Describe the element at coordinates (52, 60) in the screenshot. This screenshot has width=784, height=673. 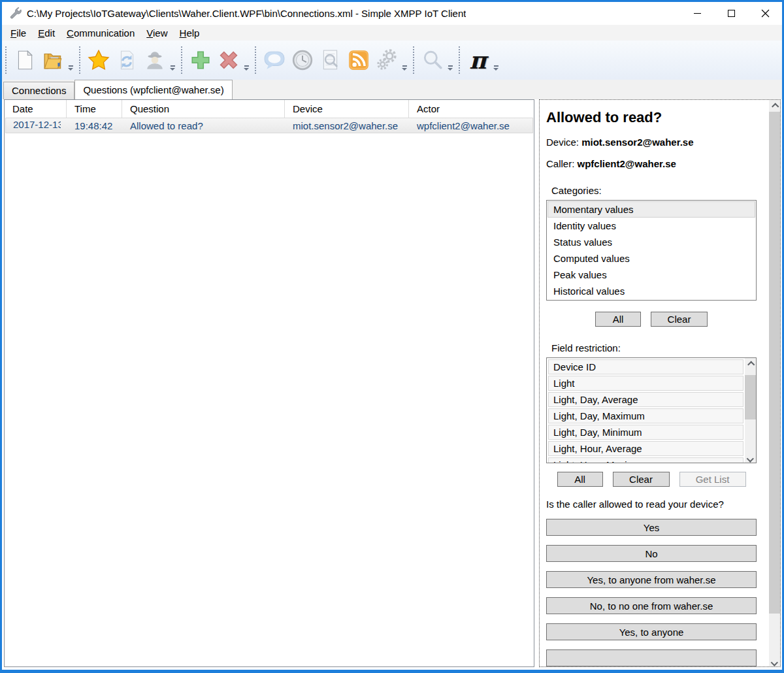
I see `open-file-button` at that location.